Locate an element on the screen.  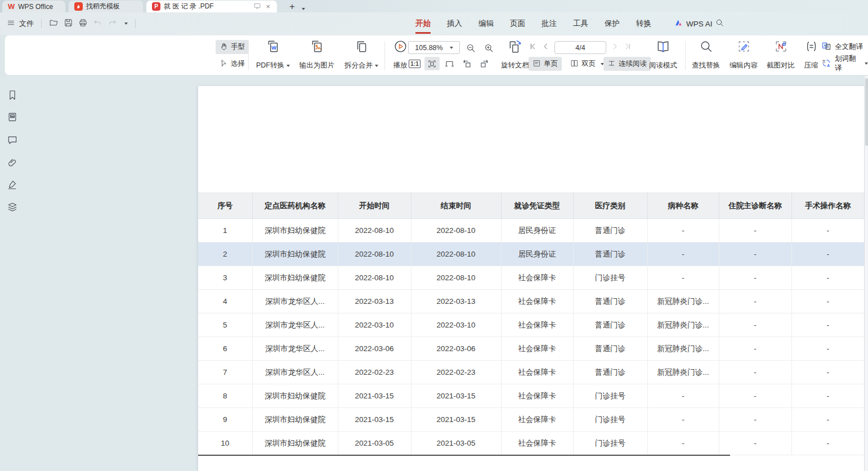
play-label: 播放 is located at coordinates (401, 65).